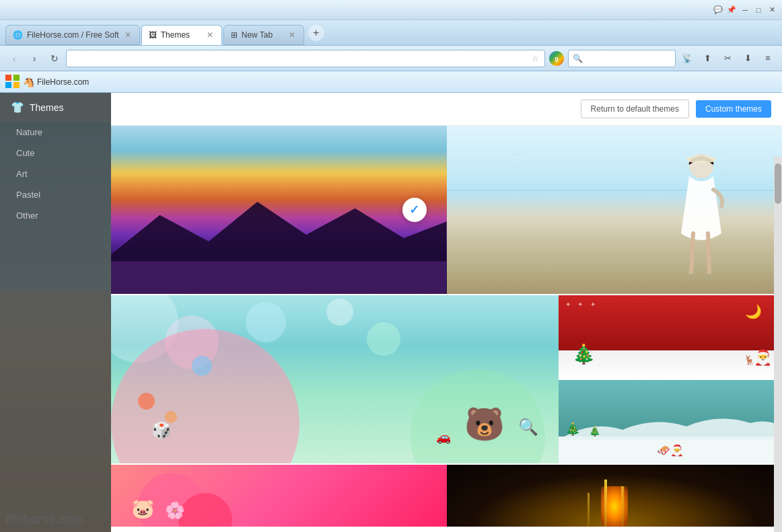 The image size is (782, 532). I want to click on theme-cell-sunset: ✓, so click(279, 210).